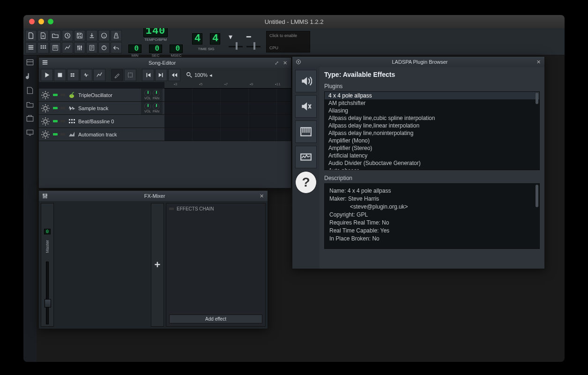 Image resolution: width=588 pixels, height=375 pixels. Describe the element at coordinates (30, 62) in the screenshot. I see `sidebar-instruments-icon` at that location.